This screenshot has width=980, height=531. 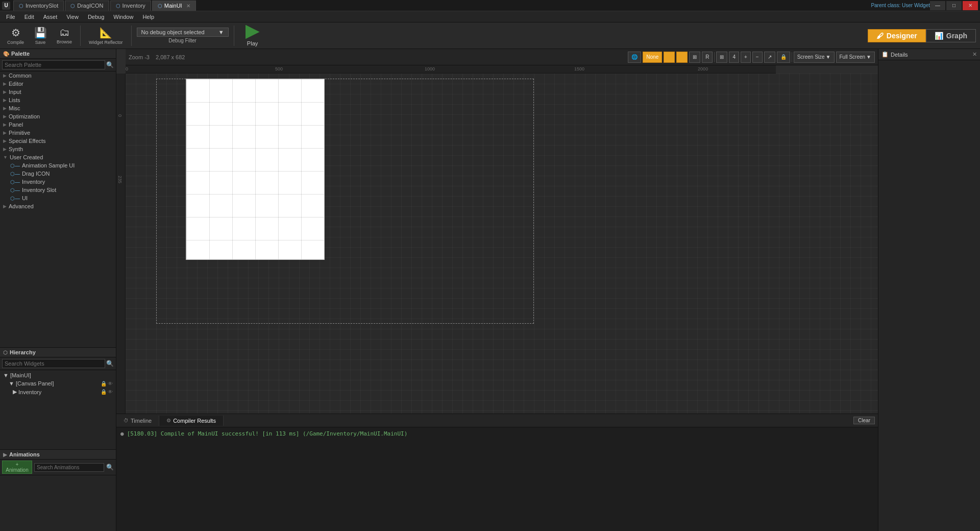 What do you see at coordinates (954, 6) in the screenshot?
I see `maximize-button: □` at bounding box center [954, 6].